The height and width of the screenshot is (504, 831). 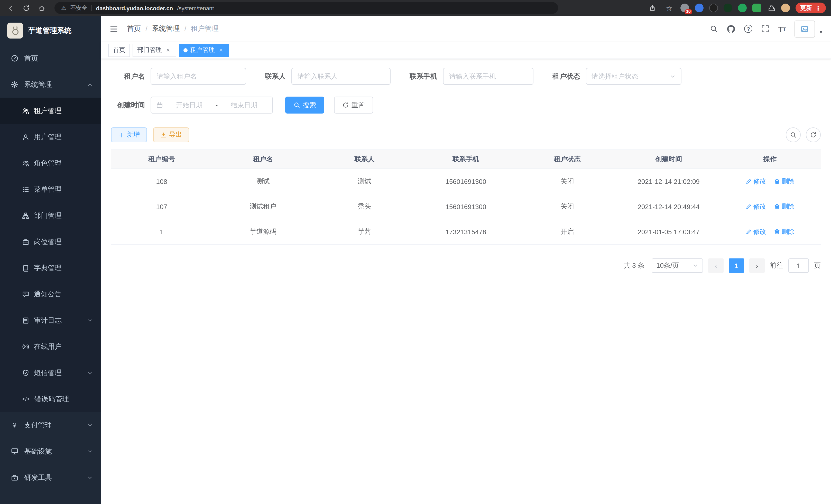 I want to click on sidebar-item-dev-tools: 研发工具, so click(x=51, y=477).